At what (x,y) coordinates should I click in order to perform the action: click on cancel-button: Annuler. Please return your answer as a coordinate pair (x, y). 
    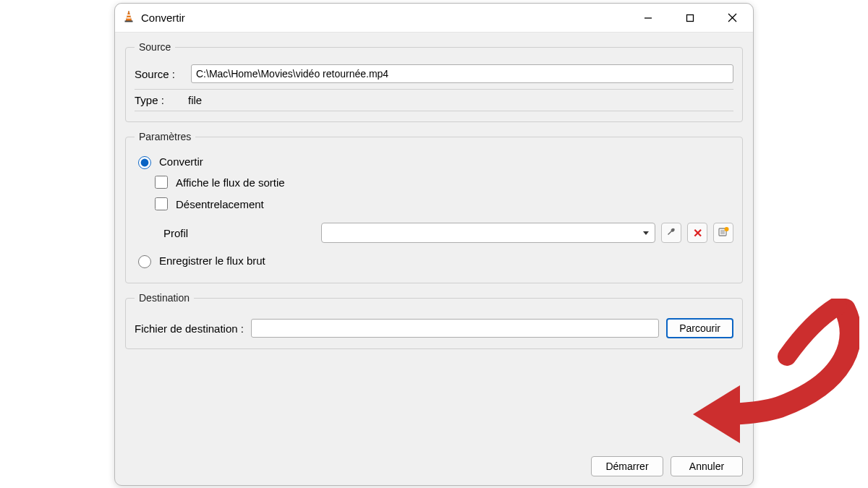
    Looking at the image, I should click on (707, 466).